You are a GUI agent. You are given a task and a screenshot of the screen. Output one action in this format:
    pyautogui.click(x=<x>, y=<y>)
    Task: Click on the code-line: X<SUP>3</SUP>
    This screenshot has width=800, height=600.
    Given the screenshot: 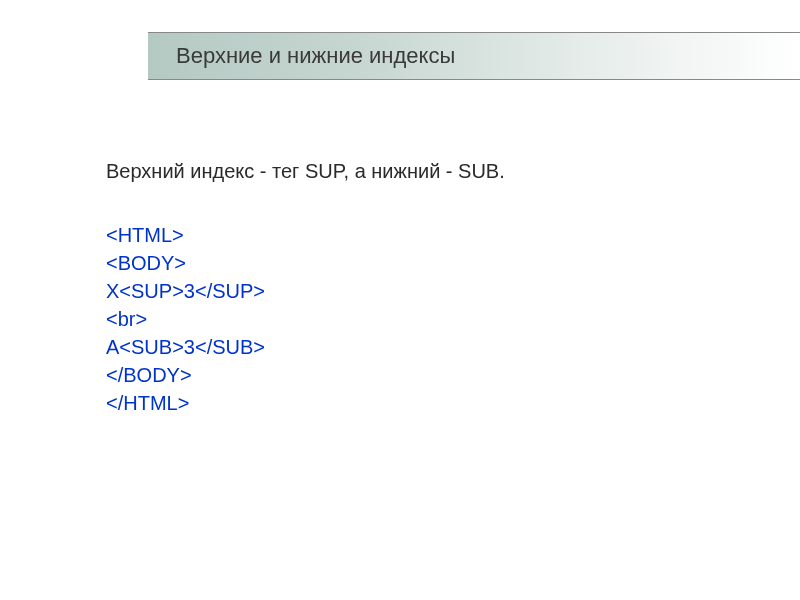 What is the action you would take?
    pyautogui.click(x=433, y=291)
    